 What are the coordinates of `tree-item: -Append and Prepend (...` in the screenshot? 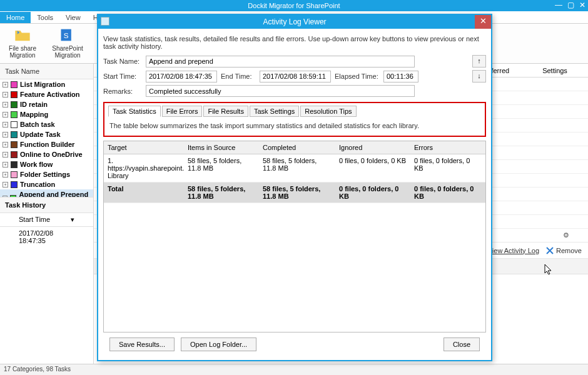 It's located at (46, 193).